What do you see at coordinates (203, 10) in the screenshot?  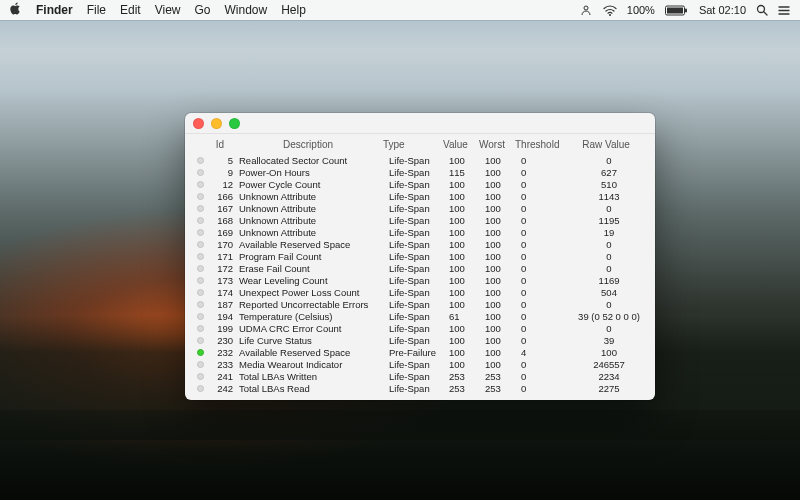 I see `menu-go: Go` at bounding box center [203, 10].